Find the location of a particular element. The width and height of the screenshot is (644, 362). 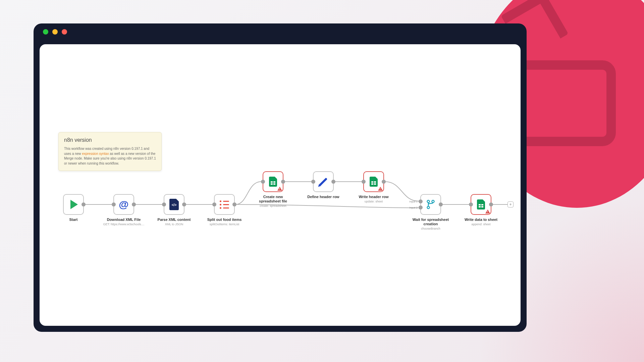

branch-icon is located at coordinates (431, 204).